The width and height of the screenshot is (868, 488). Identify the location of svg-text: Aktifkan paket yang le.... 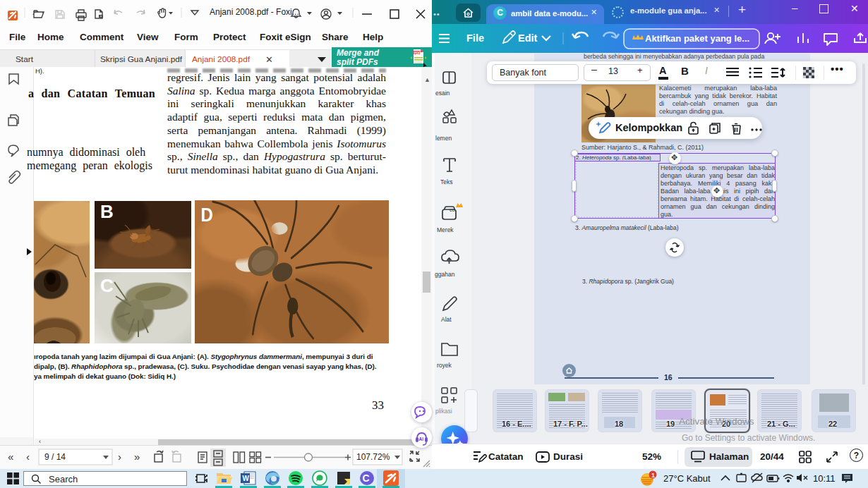
(697, 38).